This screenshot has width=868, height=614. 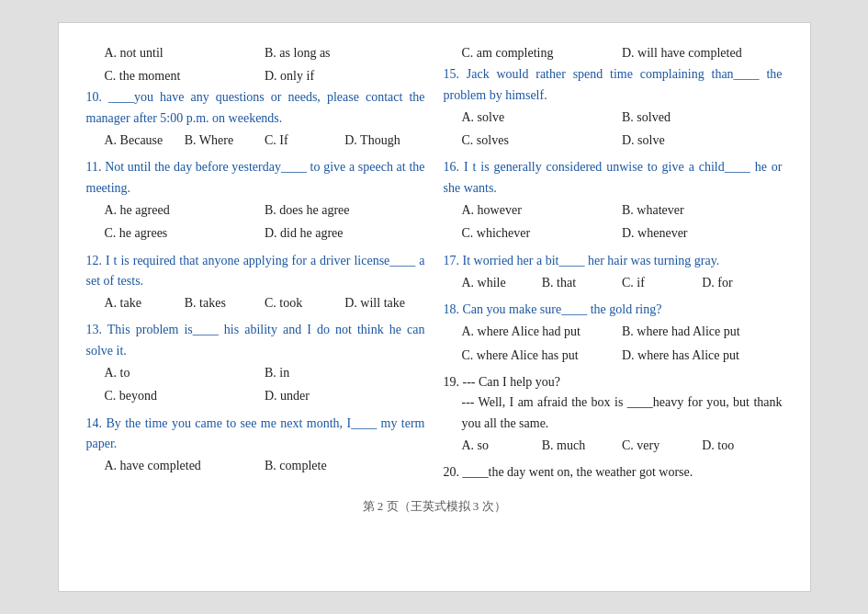 I want to click on q15-opt-b: B. solved, so click(x=702, y=118).